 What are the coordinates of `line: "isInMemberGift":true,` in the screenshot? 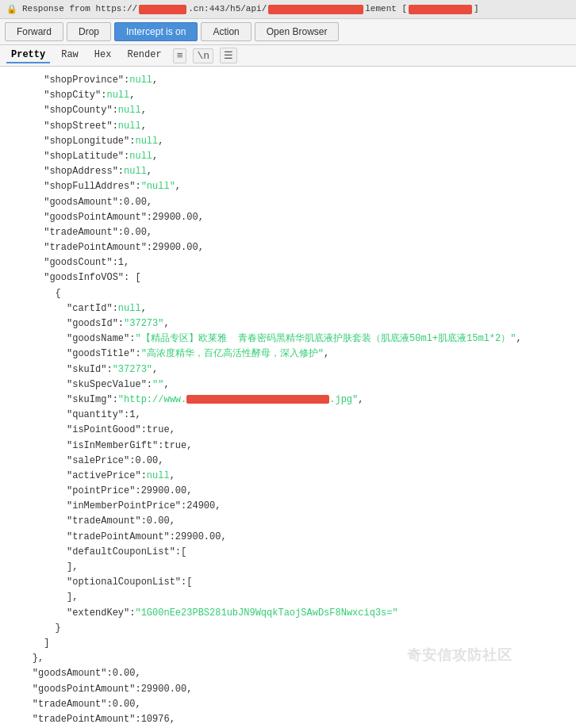 It's located at (288, 446).